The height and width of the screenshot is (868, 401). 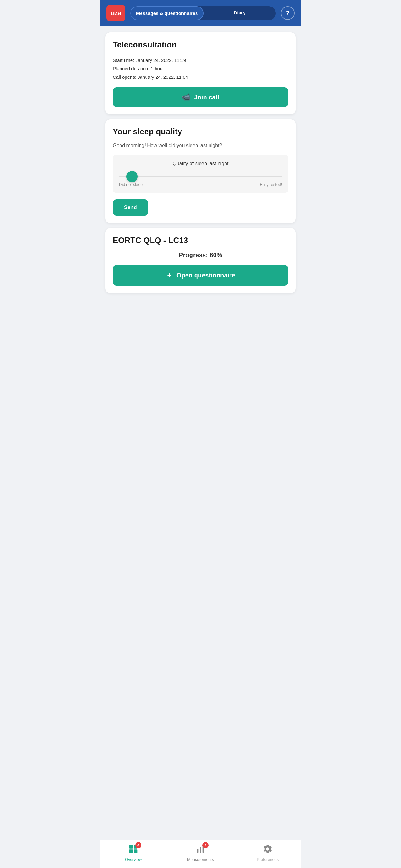 I want to click on planned-duration: Planned duration: 1 hour, so click(x=201, y=69).